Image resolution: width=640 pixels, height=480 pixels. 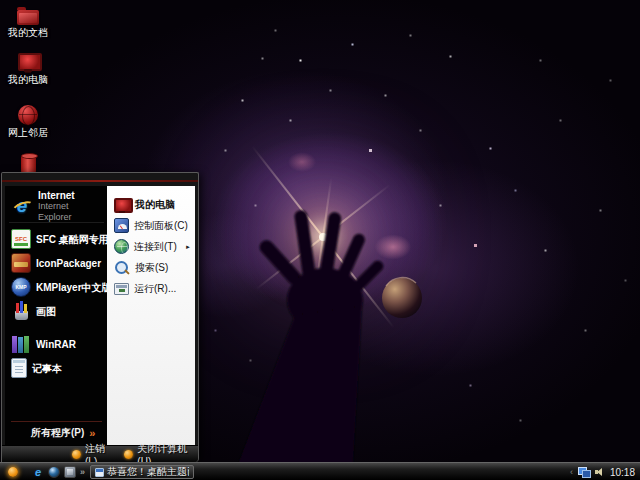 What do you see at coordinates (46, 312) in the screenshot?
I see `item-title: 画图` at bounding box center [46, 312].